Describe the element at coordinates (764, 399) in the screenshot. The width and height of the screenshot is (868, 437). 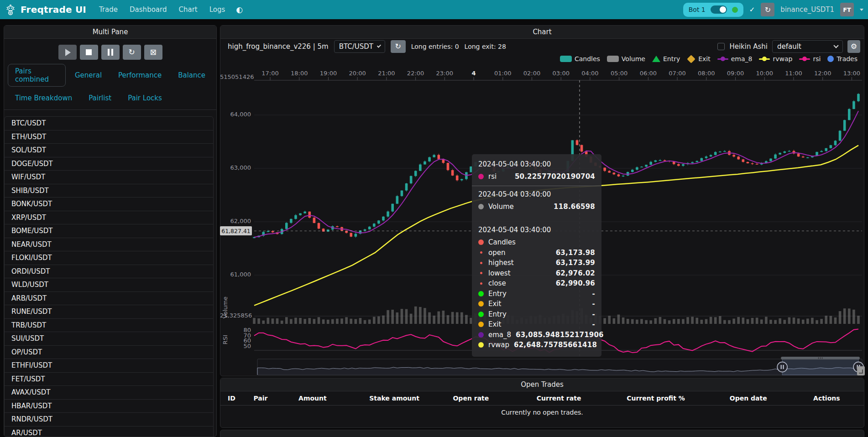
I see `col-open-date: Open date` at that location.